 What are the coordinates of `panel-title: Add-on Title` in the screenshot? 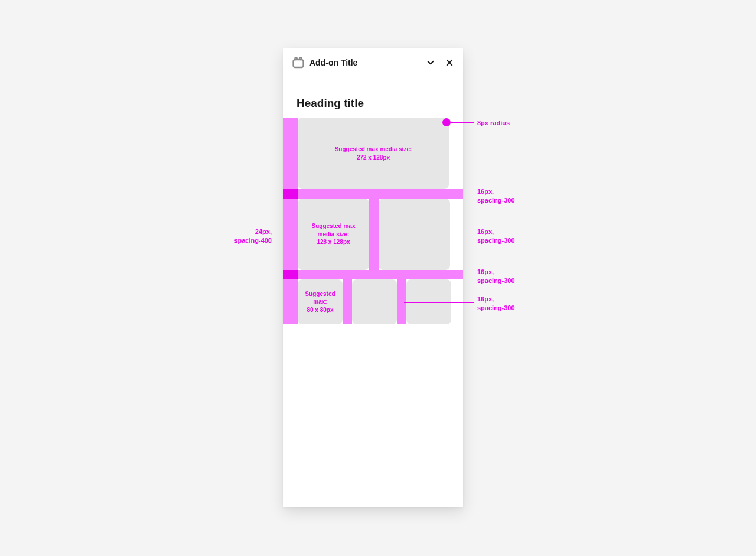 It's located at (364, 63).